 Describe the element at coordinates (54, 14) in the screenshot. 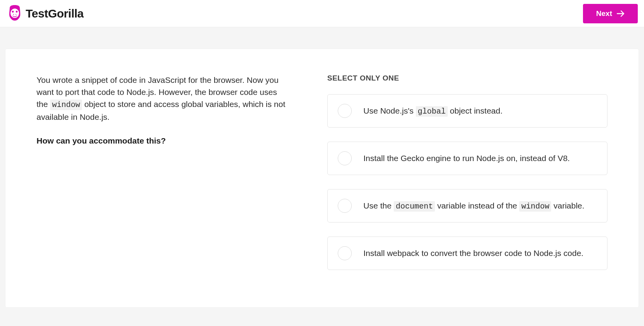

I see `brand-name: TestGorilla` at that location.